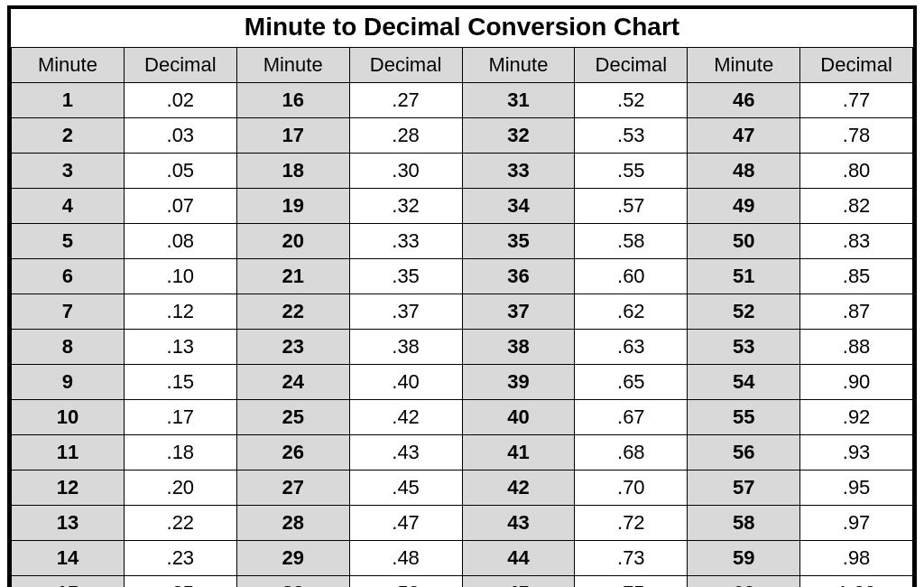  Describe the element at coordinates (744, 172) in the screenshot. I see `minute-cell: 48` at that location.